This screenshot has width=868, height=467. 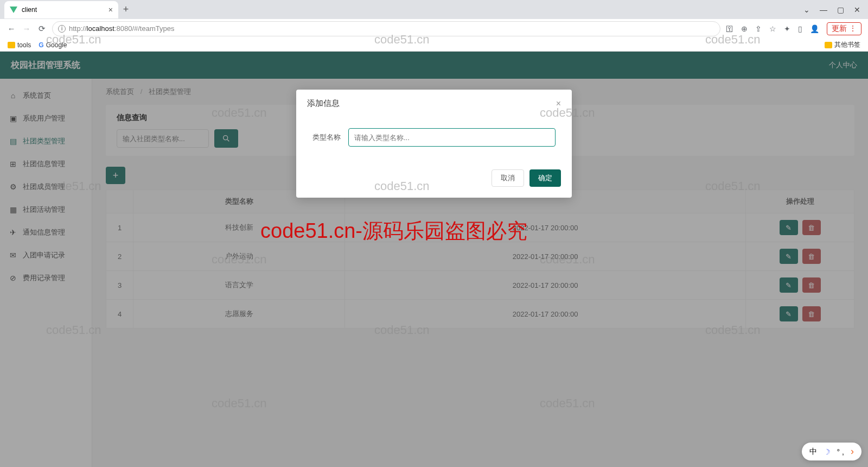 I want to click on forward-icon: →, so click(x=27, y=28).